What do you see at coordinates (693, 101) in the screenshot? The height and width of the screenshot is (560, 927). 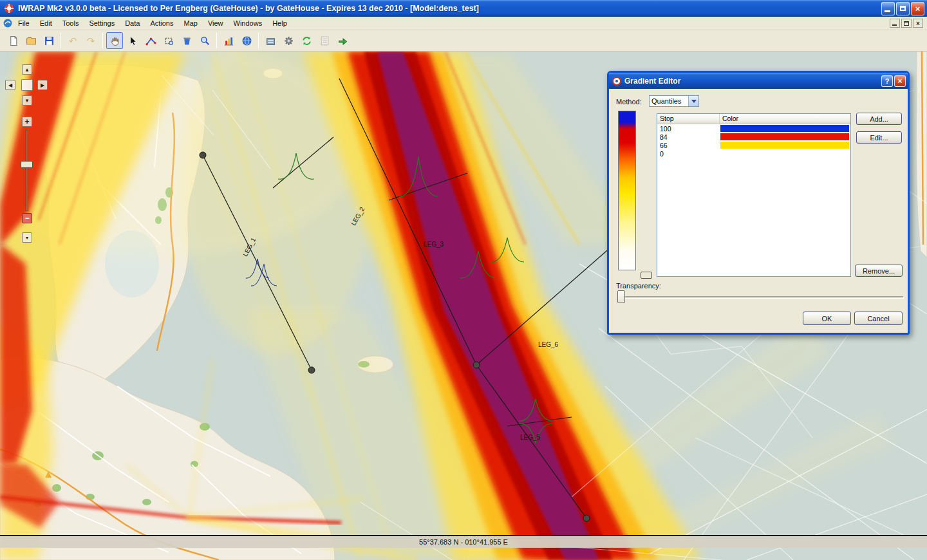 I see `combo-dropdown-arrow` at bounding box center [693, 101].